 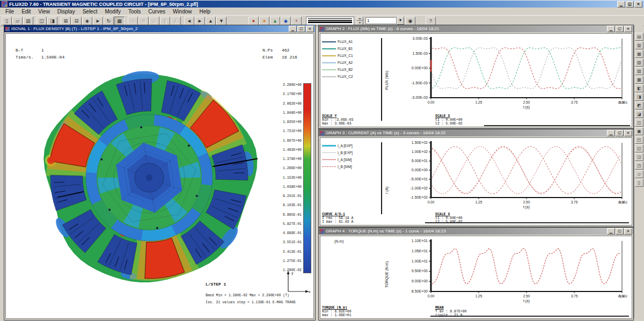 I want to click on status-block: CURVE 4/9-1I rms : 56.19 AI max : 81.02 …, so click(x=338, y=218).